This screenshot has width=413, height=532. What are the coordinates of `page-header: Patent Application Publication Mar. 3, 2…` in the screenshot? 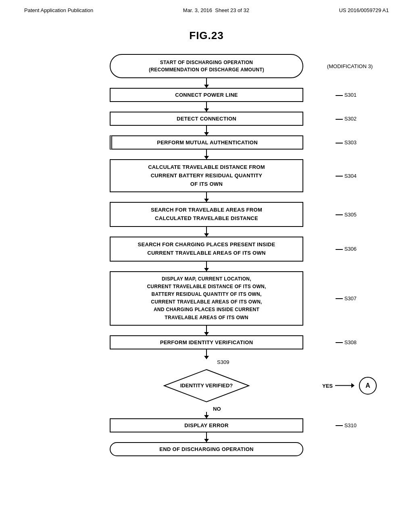 It's located at (206, 9).